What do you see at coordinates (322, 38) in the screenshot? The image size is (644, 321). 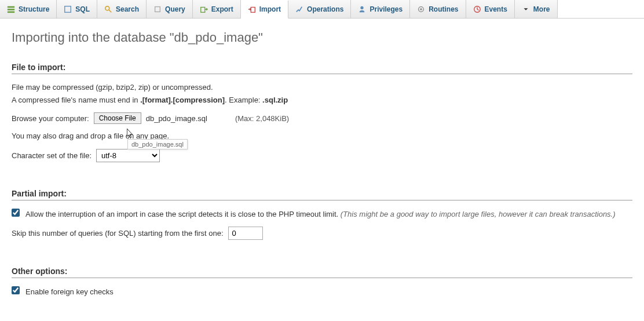 I see `page-title: Importing into the database "db_pdo_imag…` at bounding box center [322, 38].